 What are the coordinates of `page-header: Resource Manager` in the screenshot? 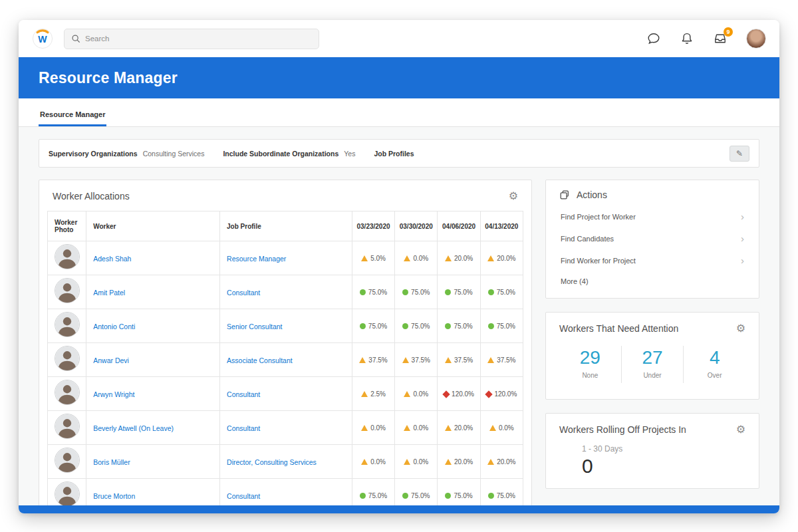 It's located at (399, 78).